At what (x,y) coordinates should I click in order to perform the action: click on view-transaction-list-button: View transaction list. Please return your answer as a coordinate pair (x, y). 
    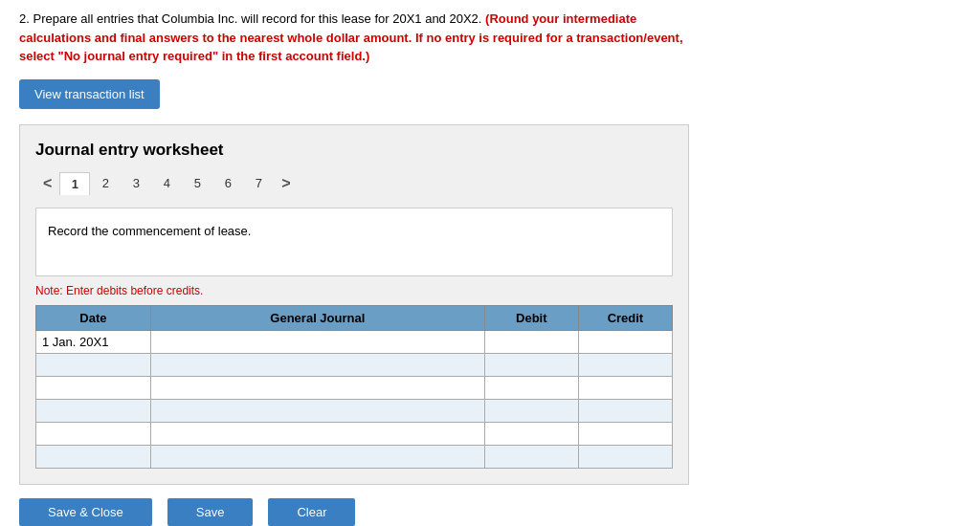
    Looking at the image, I should click on (90, 94).